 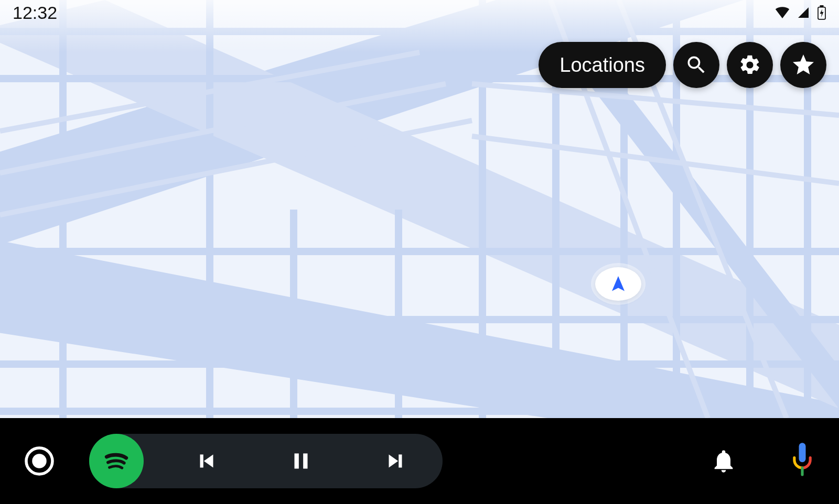 I want to click on skip-next-icon, so click(x=395, y=461).